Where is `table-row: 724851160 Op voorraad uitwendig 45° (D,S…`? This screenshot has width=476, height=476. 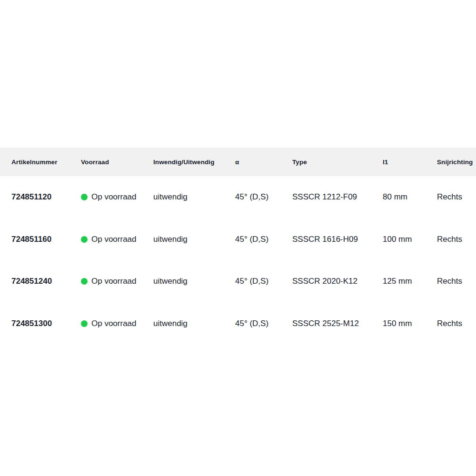 table-row: 724851160 Op voorraad uitwendig 45° (D,S… is located at coordinates (238, 240).